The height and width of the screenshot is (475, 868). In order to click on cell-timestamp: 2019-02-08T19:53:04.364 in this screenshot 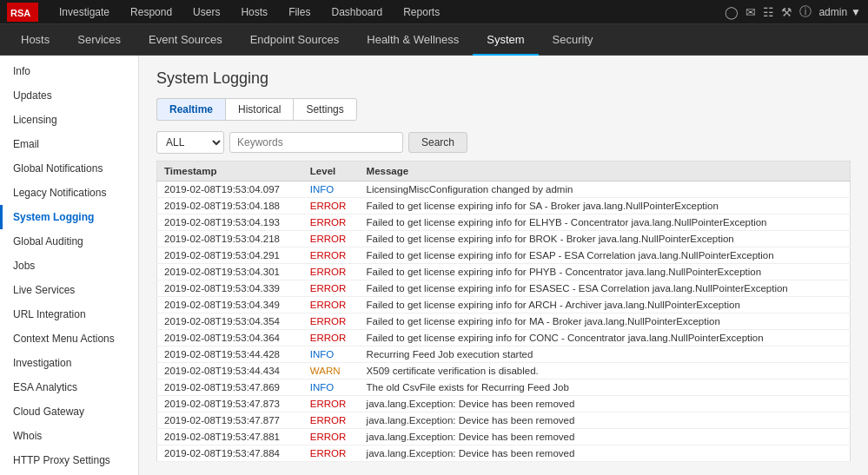, I will do `click(230, 339)`.